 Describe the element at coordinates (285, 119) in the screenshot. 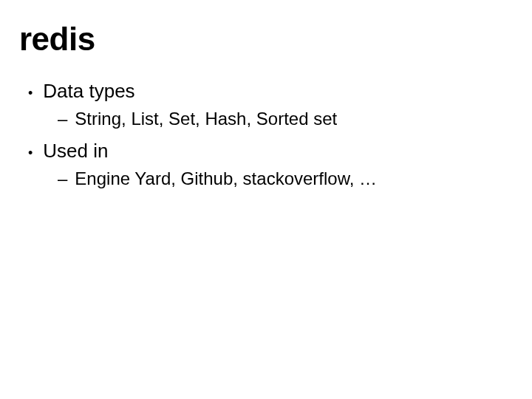

I see `sub-bullet-item: – String, List, Set, Hash, Sorted set` at that location.